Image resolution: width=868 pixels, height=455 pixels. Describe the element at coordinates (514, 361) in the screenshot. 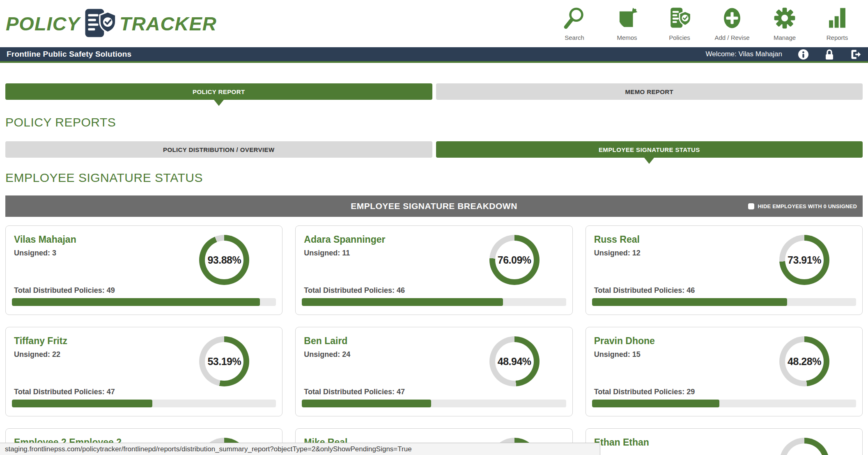

I see `signature-donut-chart: 48.94%` at that location.